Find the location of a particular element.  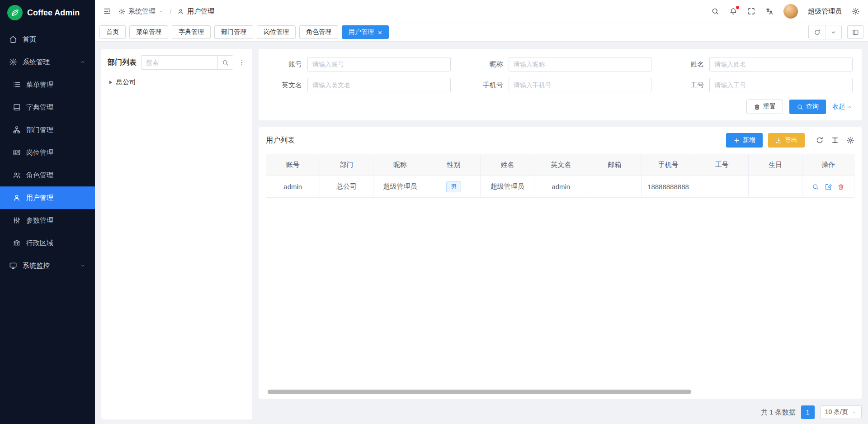

table-settings-gear-icon is located at coordinates (850, 140).